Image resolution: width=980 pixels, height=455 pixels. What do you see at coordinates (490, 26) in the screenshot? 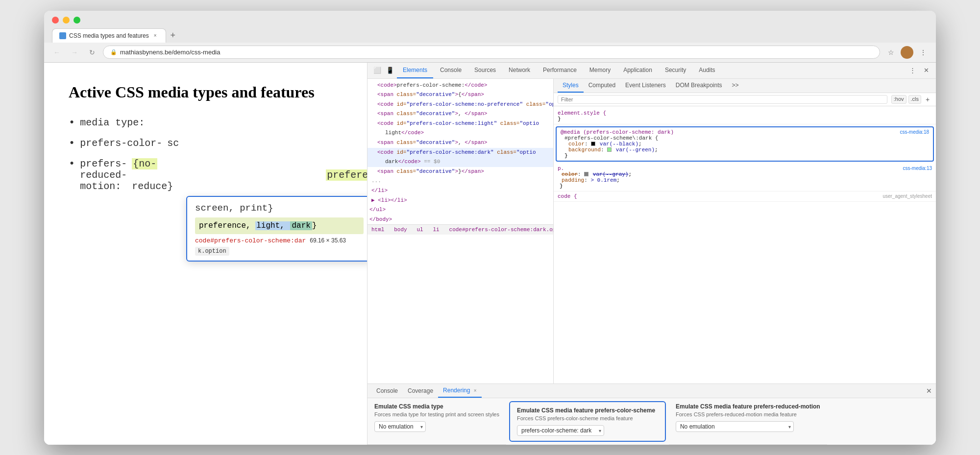
I see `title-bar: CSS media types and features × +` at bounding box center [490, 26].